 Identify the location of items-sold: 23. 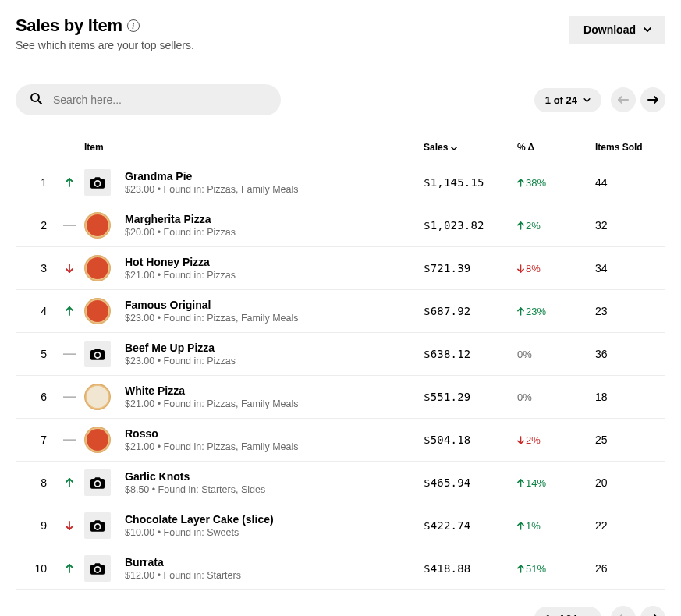
(630, 311).